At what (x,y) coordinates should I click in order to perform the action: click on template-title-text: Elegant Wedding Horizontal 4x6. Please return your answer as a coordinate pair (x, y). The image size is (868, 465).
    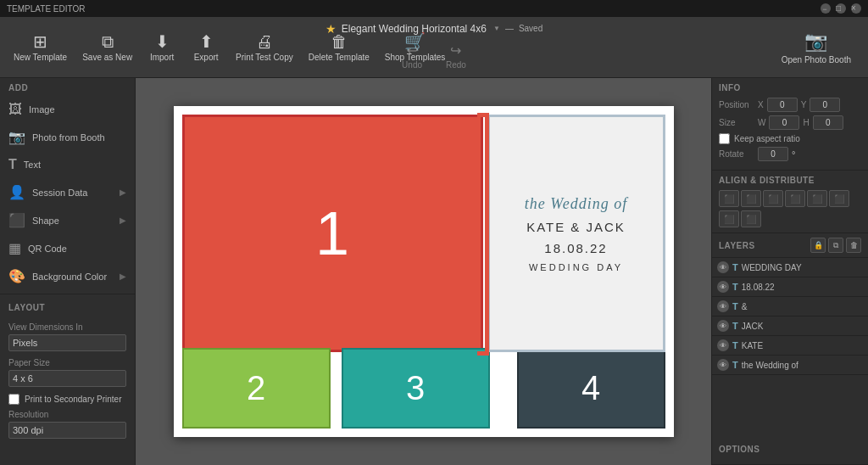
    Looking at the image, I should click on (414, 29).